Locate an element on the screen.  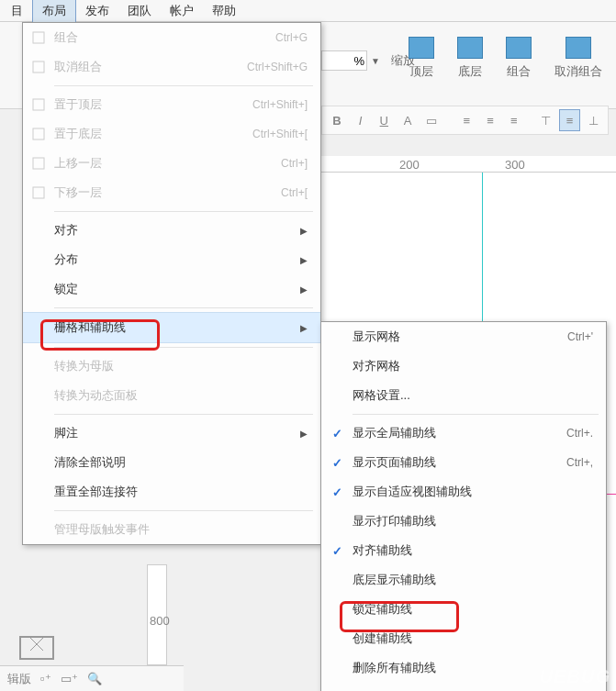
menu-item: 重置全部连接符 is located at coordinates (172, 492).